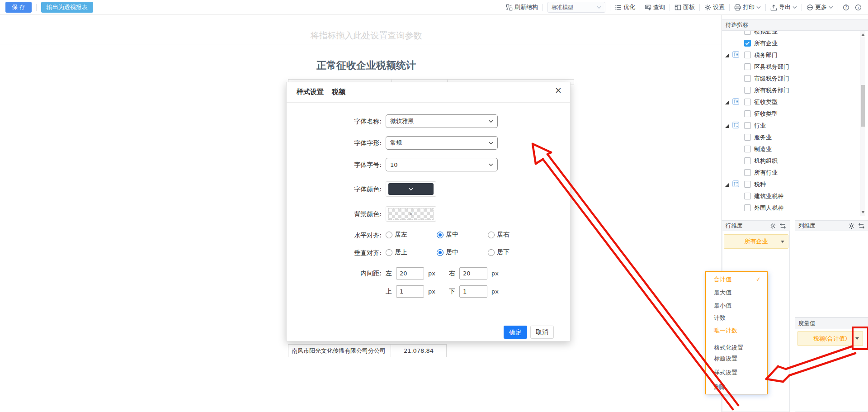  Describe the element at coordinates (655, 7) in the screenshot. I see `toolbar-item-查询: 查询` at that location.